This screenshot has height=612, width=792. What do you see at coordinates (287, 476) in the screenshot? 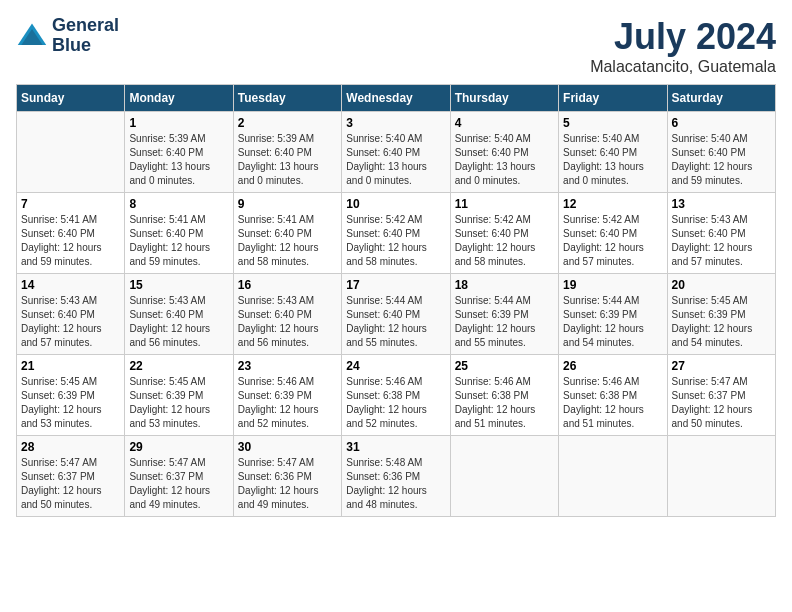
I see `calendar-cell: 30Sunrise: 5:47 AMSunset: 6:36 PMDayligh…` at bounding box center [287, 476].